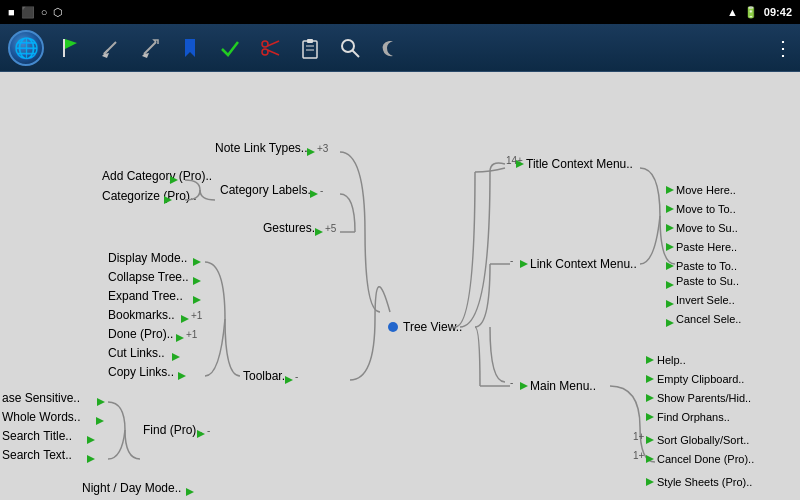 The width and height of the screenshot is (800, 500). I want to click on display-mode-node: Display Mode.., so click(148, 258).